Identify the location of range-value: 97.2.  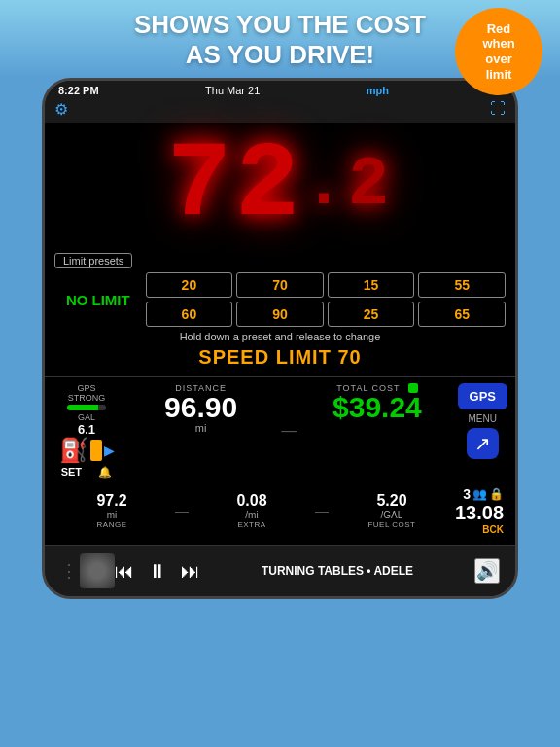
(112, 501).